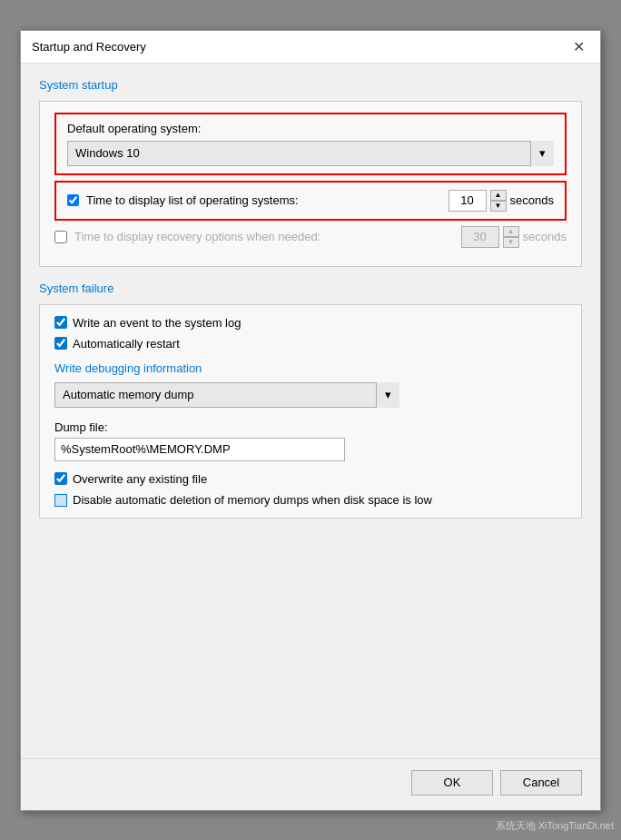 The height and width of the screenshot is (840, 621). Describe the element at coordinates (310, 85) in the screenshot. I see `system-startup-label: System startup` at that location.